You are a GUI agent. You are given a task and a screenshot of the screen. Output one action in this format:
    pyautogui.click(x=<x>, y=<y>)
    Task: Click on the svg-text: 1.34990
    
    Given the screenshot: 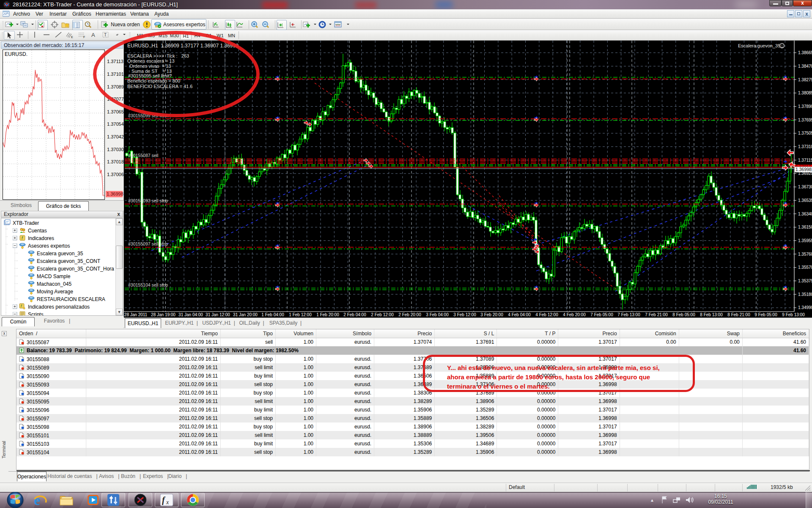 What is the action you would take?
    pyautogui.click(x=805, y=307)
    